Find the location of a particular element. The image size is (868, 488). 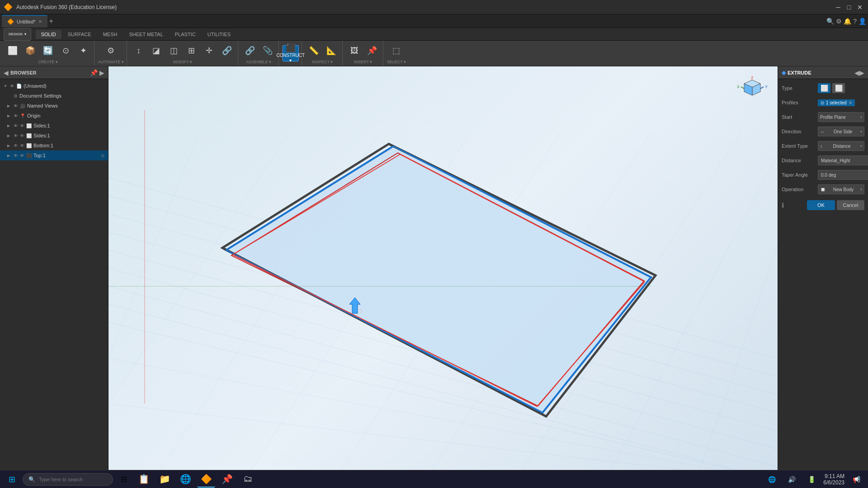

tool-measure: 📏 is located at coordinates (314, 51).